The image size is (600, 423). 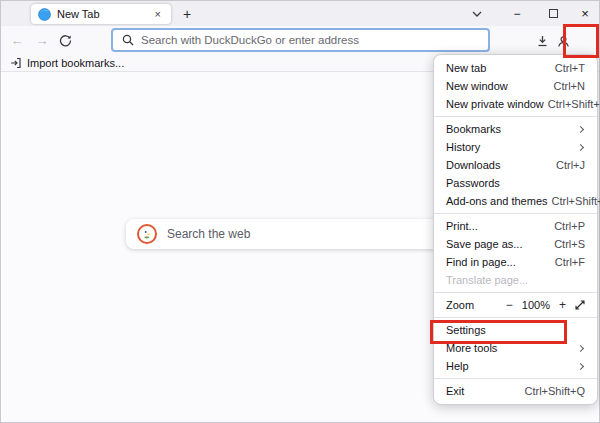 I want to click on search-icon, so click(x=128, y=40).